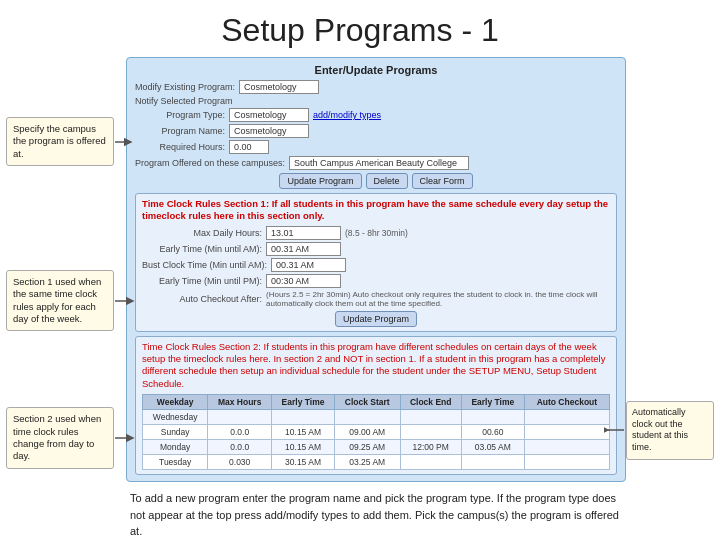  I want to click on modify-program-row: Modify Existing Program: Cosmetology, so click(376, 87).